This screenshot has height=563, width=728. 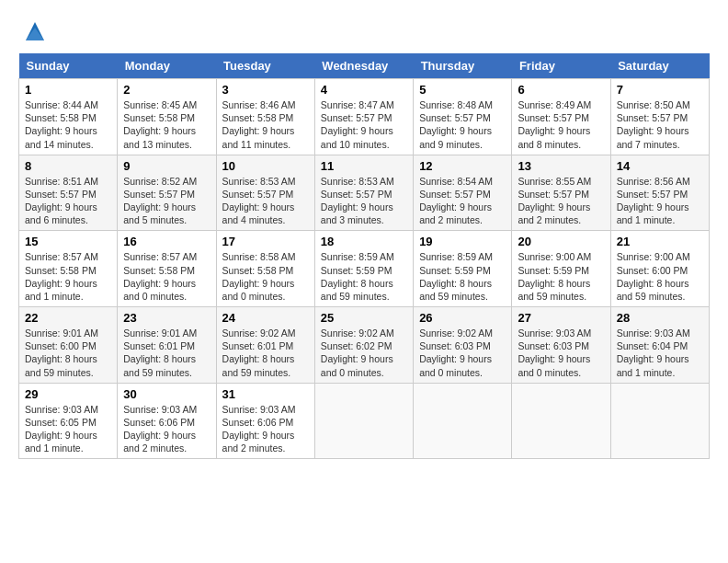 What do you see at coordinates (660, 276) in the screenshot?
I see `cell-content: Sunrise: 9:00 AMSunset: 6:00 PMDaylight:…` at bounding box center [660, 276].